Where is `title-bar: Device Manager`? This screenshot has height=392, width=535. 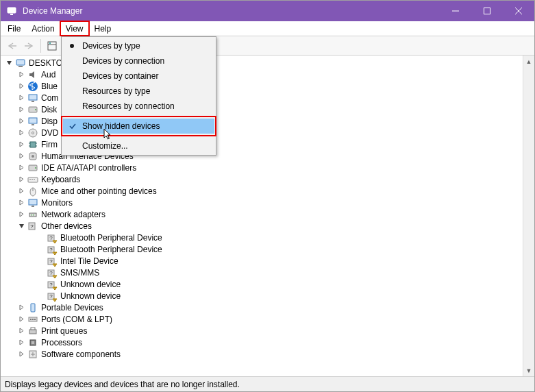 title-bar: Device Manager is located at coordinates (267, 11).